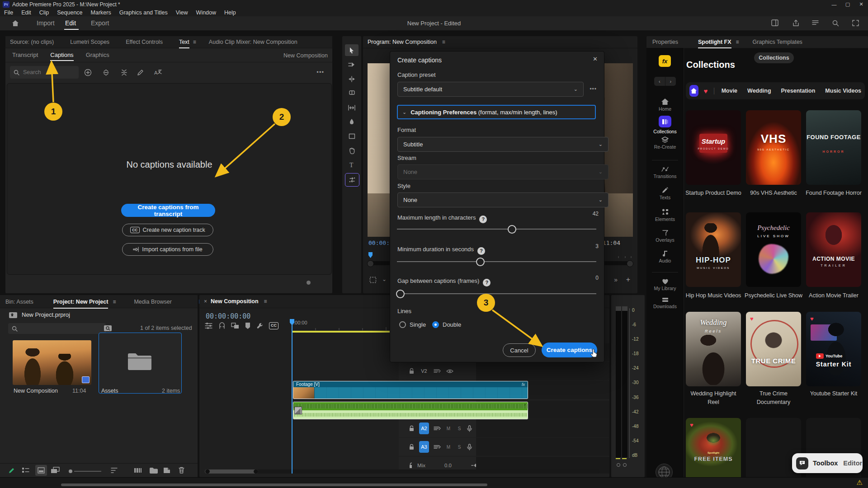 This screenshot has width=868, height=488. What do you see at coordinates (352, 65) in the screenshot?
I see `track-select-tool-icon` at bounding box center [352, 65].